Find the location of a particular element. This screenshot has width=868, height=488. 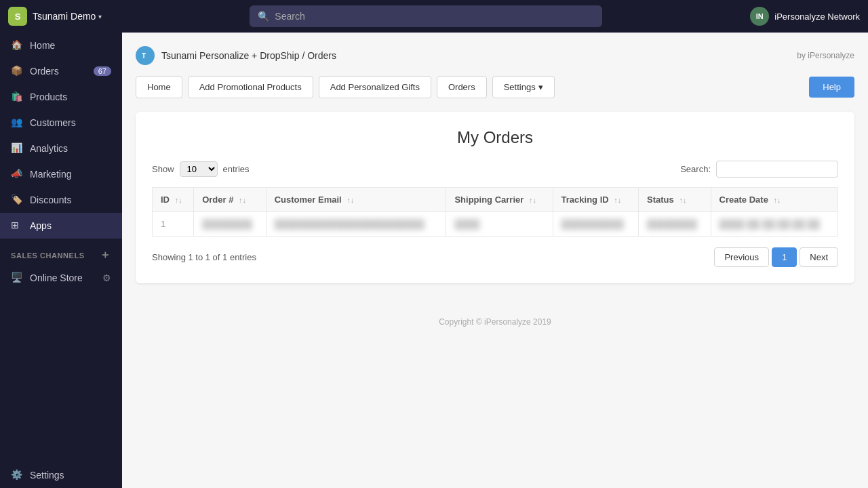

footer: Copyright © iPersonalyze 2019 is located at coordinates (495, 322).